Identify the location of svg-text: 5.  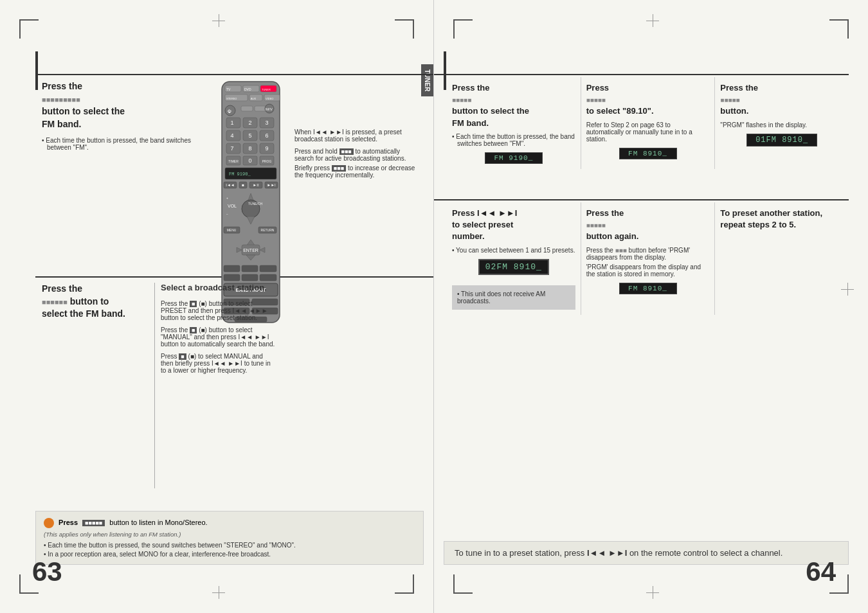
(249, 136).